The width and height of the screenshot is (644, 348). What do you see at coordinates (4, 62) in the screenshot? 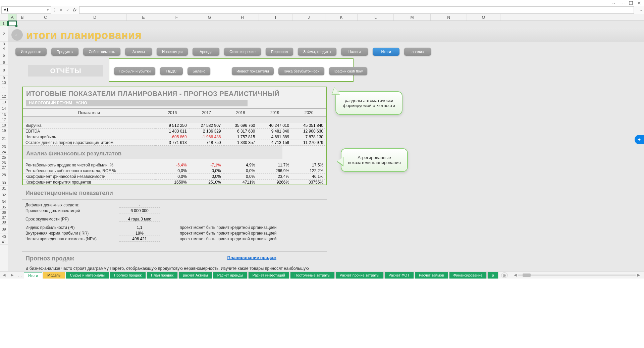
I see `row-header: 6` at bounding box center [4, 62].